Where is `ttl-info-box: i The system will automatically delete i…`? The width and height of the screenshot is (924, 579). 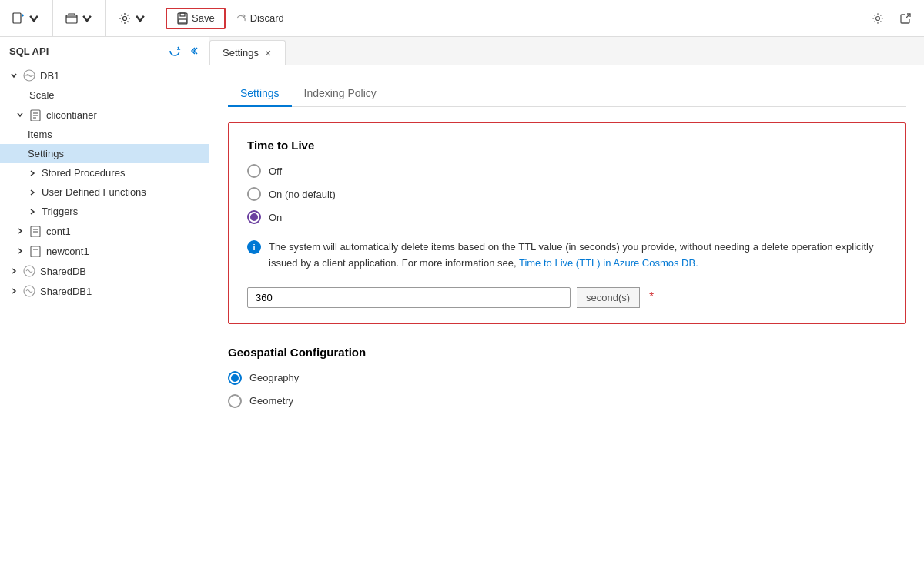
ttl-info-box: i The system will automatically delete i… is located at coordinates (567, 256).